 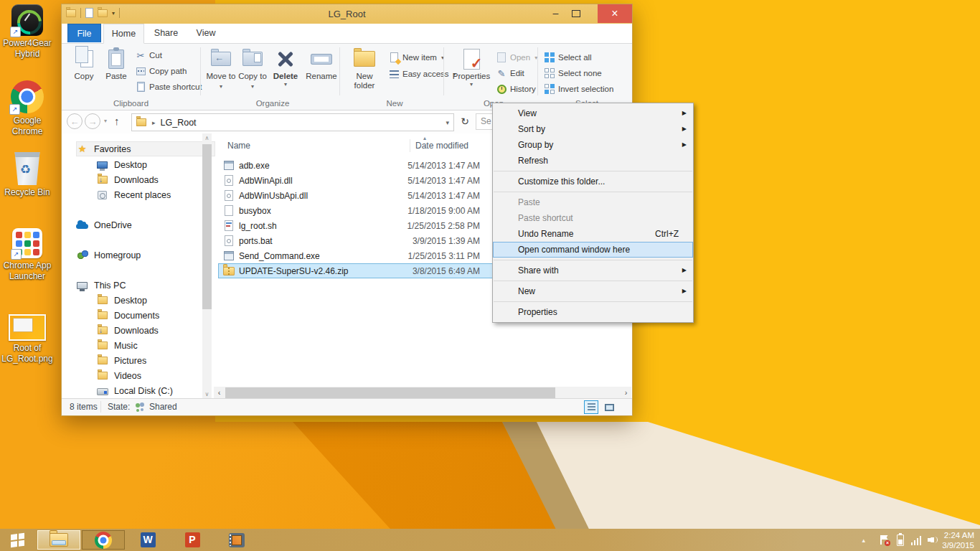 What do you see at coordinates (516, 89) in the screenshot?
I see `history-button: History` at bounding box center [516, 89].